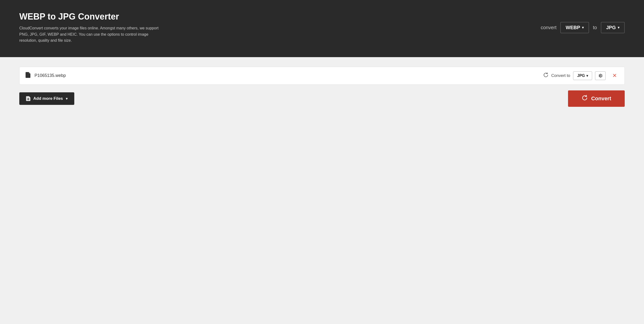  What do you see at coordinates (584, 98) in the screenshot?
I see `convert-refresh-icon` at bounding box center [584, 98].